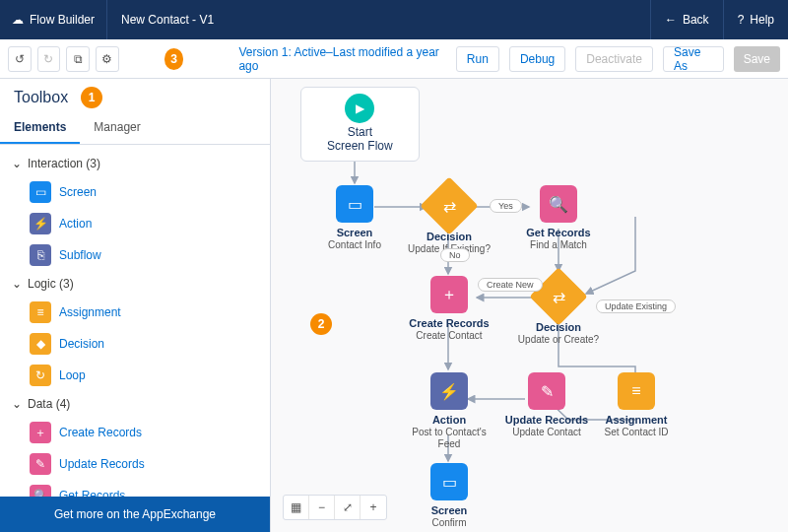 The width and height of the screenshot is (788, 532). What do you see at coordinates (687, 20) in the screenshot?
I see `back-button: ← Back` at bounding box center [687, 20].